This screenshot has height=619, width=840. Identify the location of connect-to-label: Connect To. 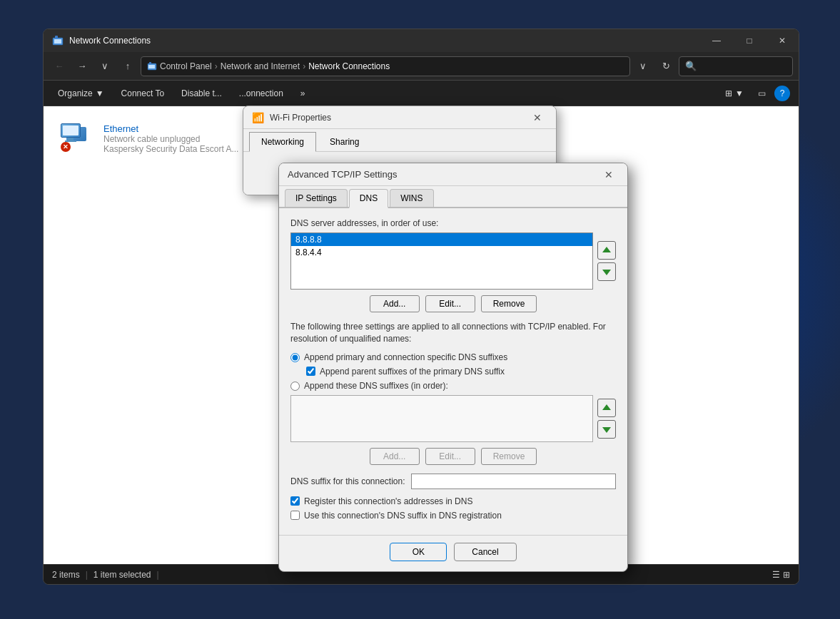
(143, 93).